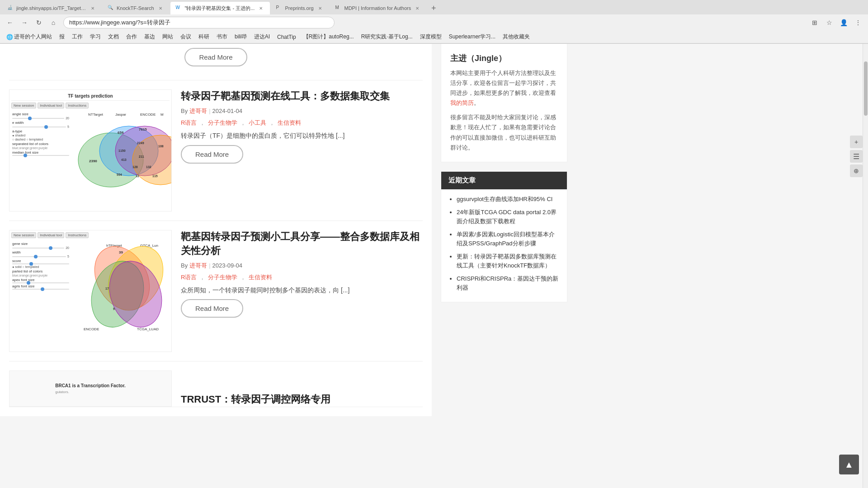  Describe the element at coordinates (378, 8) in the screenshot. I see `tab-5: M MDPI | Information for Authors ✕` at that location.